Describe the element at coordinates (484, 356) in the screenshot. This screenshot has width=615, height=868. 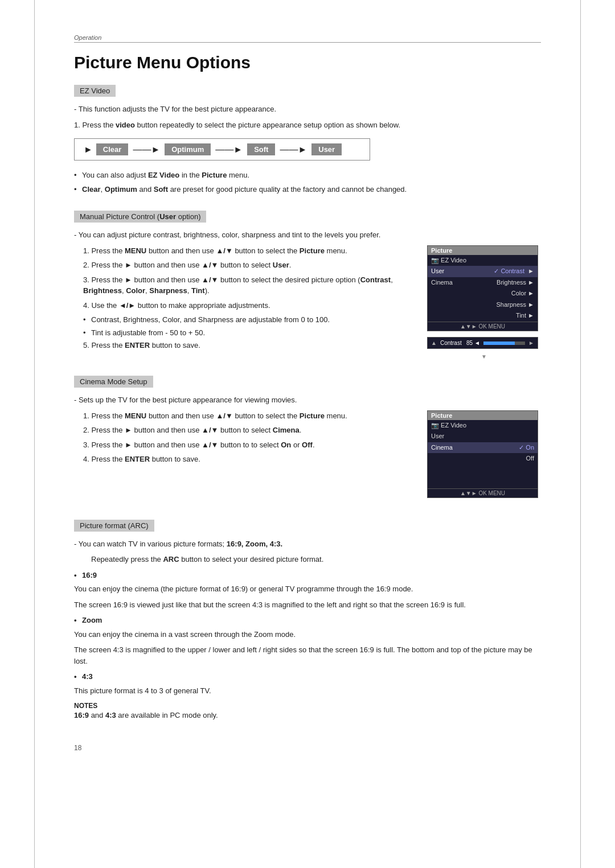
I see `contrast-down-arrow: ▼` at that location.